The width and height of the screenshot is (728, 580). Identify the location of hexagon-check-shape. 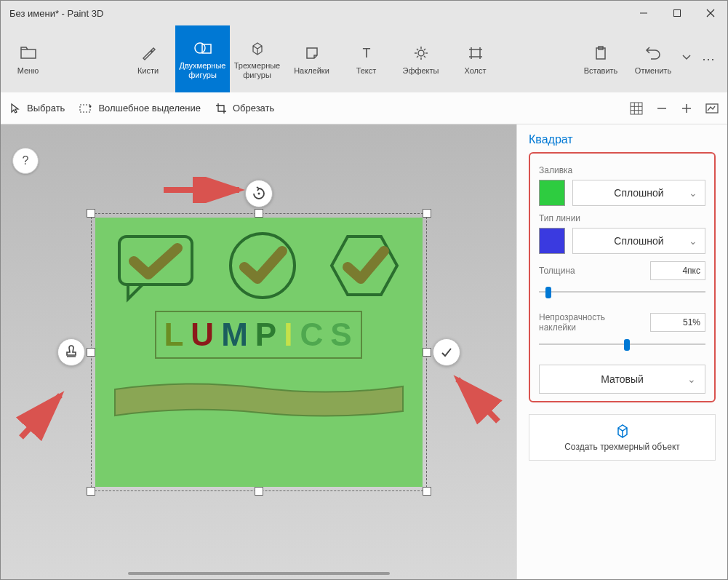
(364, 267).